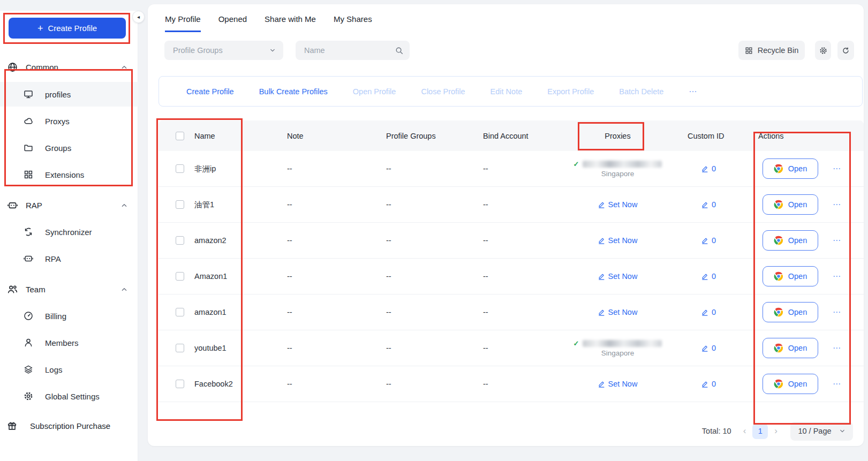 This screenshot has width=868, height=461. I want to click on action-export-profile: Export Profile, so click(571, 92).